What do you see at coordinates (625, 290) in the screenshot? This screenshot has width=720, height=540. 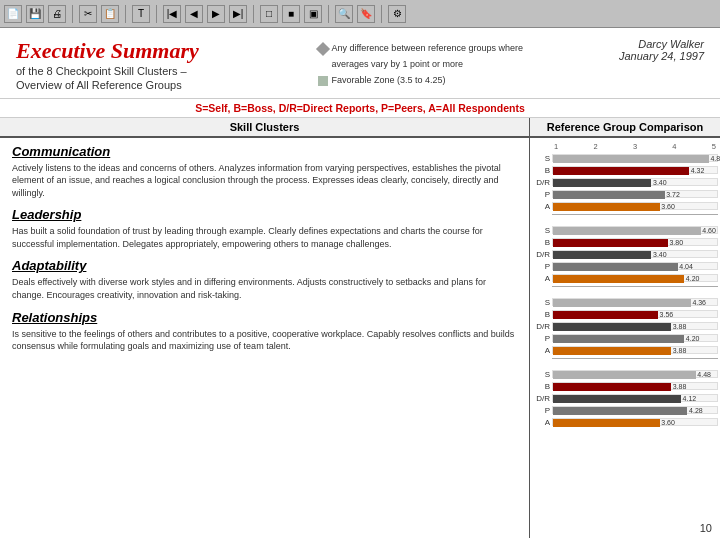 I see `chart-groups: S4.80B4.32D/R3.40P3.72A3.60S4.60B3.80D/R…` at bounding box center [625, 290].